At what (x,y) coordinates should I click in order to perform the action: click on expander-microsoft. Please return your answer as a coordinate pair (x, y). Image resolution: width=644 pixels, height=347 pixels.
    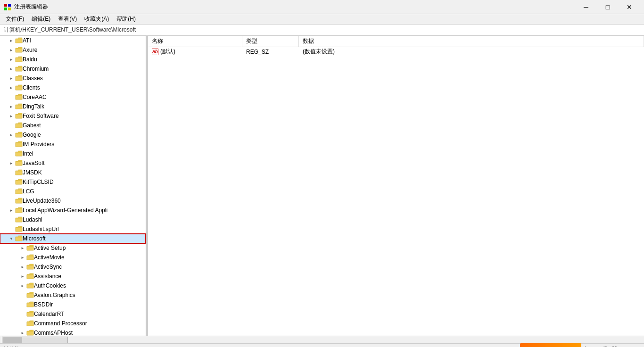
    Looking at the image, I should click on (11, 239).